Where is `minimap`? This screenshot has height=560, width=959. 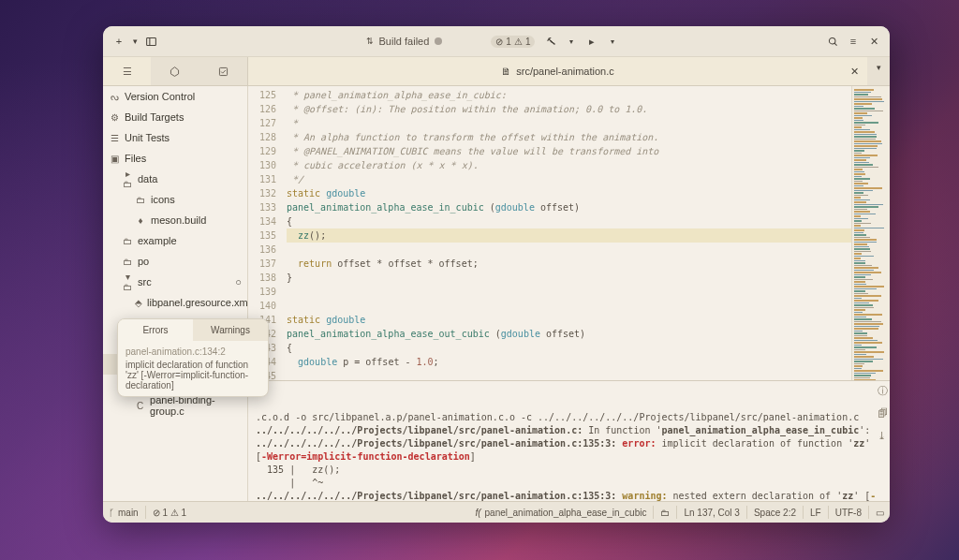
minimap is located at coordinates (871, 233).